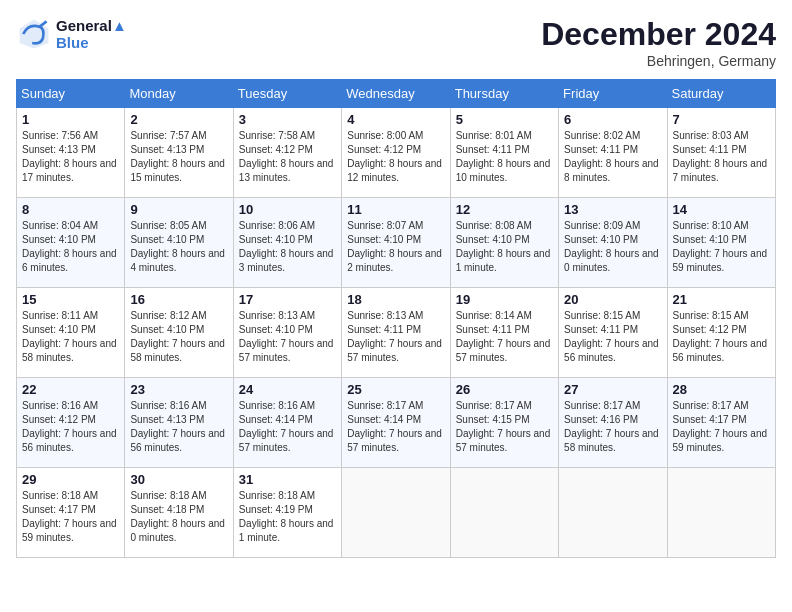 The width and height of the screenshot is (792, 612). What do you see at coordinates (396, 390) in the screenshot?
I see `day-number: 25` at bounding box center [396, 390].